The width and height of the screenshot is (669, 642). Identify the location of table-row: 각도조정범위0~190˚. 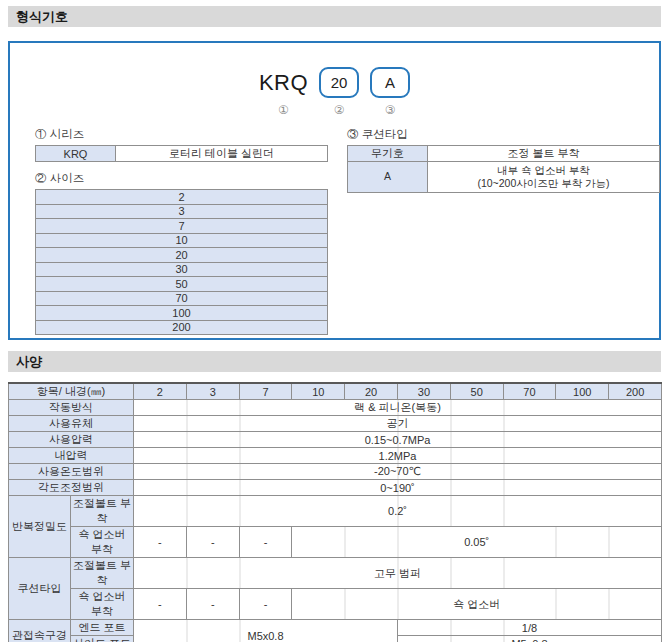
(336, 488).